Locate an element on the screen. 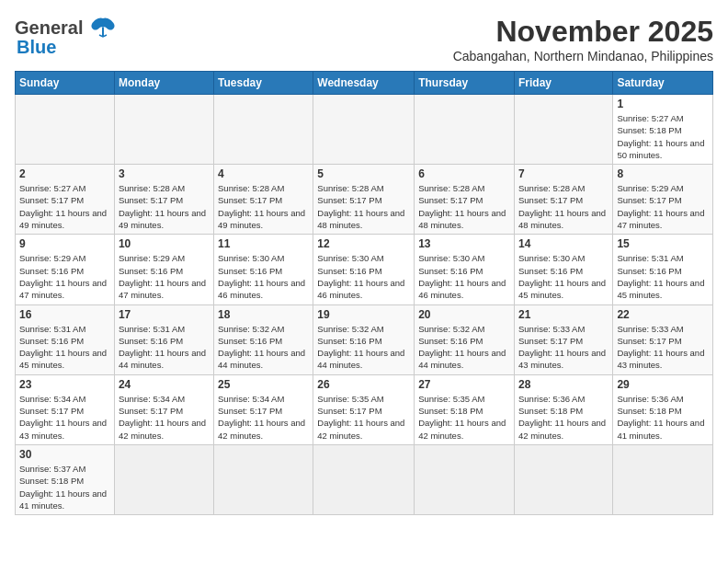 This screenshot has height=563, width=728. logo: General Blue is located at coordinates (67, 37).